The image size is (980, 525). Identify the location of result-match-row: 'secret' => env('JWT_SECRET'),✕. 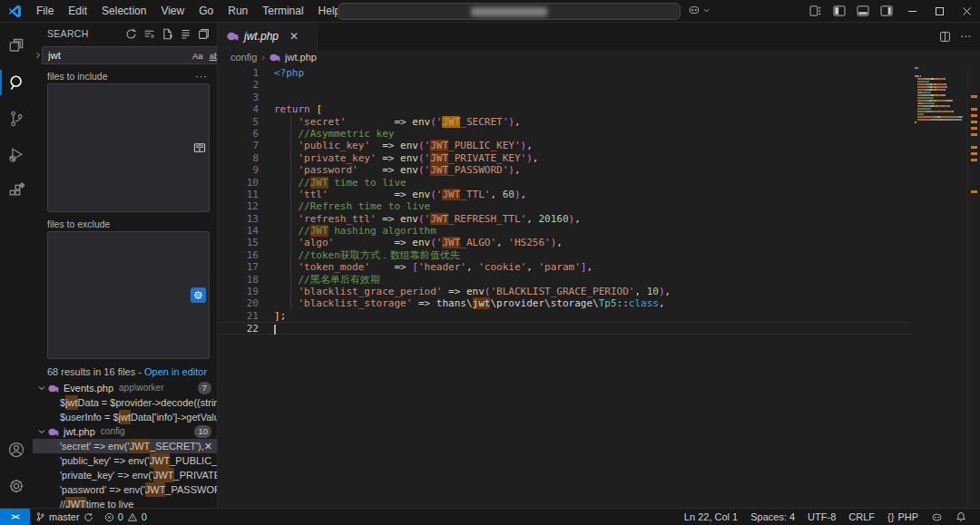
(125, 446).